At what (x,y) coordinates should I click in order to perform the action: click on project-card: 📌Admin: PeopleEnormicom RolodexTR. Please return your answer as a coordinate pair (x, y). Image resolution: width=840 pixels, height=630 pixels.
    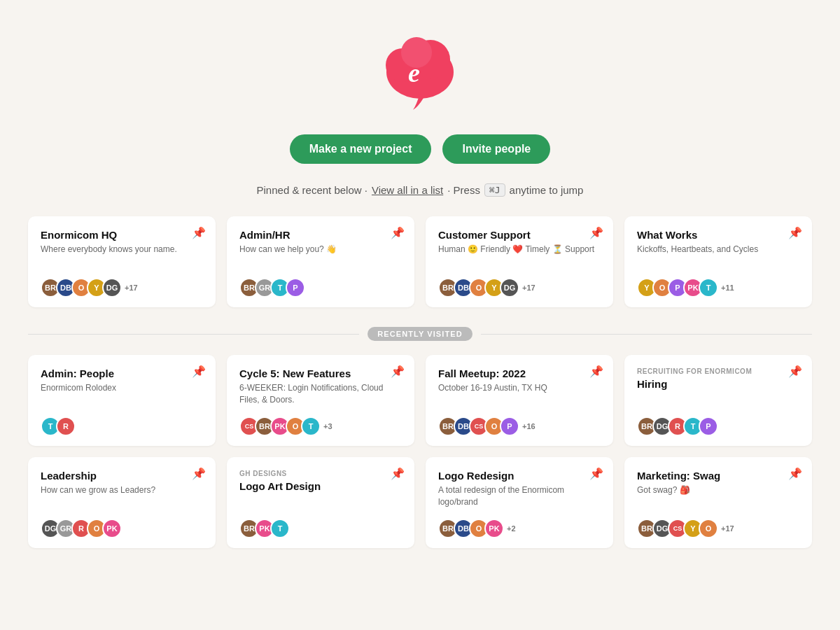
    Looking at the image, I should click on (122, 400).